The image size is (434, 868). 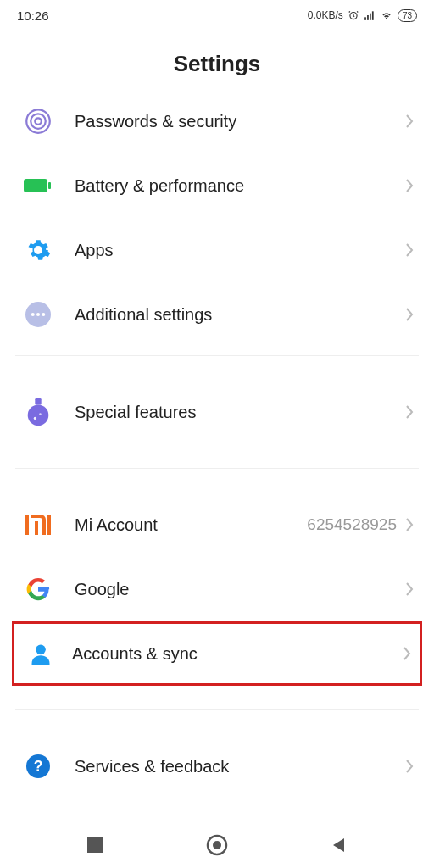 I want to click on gear-icon, so click(x=38, y=250).